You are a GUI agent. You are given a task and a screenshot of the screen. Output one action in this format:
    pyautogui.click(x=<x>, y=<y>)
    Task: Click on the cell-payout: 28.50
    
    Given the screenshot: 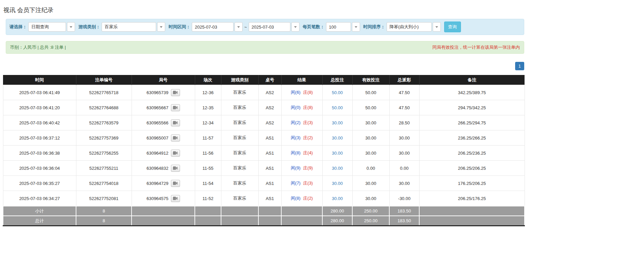 What is the action you would take?
    pyautogui.click(x=404, y=123)
    